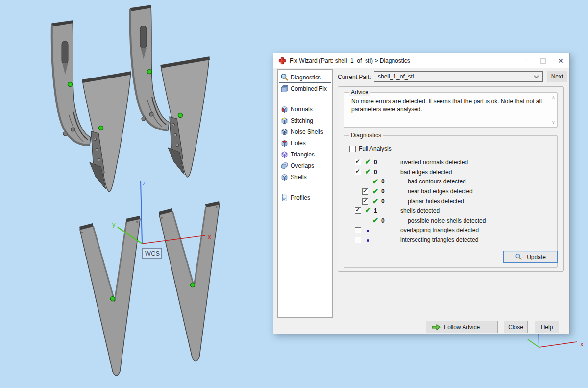  Describe the element at coordinates (305, 109) in the screenshot. I see `sidebar-item-normals: Normals` at that location.